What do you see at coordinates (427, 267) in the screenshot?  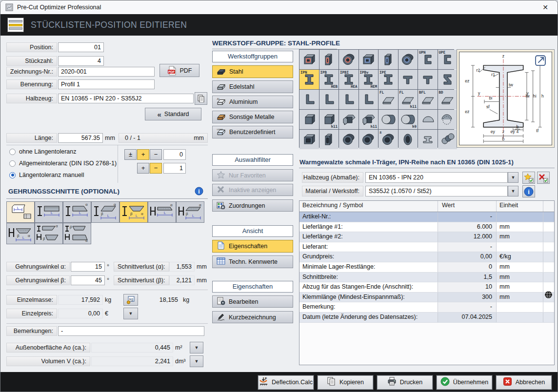 I see `table-row: Minimale Lager-Restlänge:0mm` at bounding box center [427, 267].